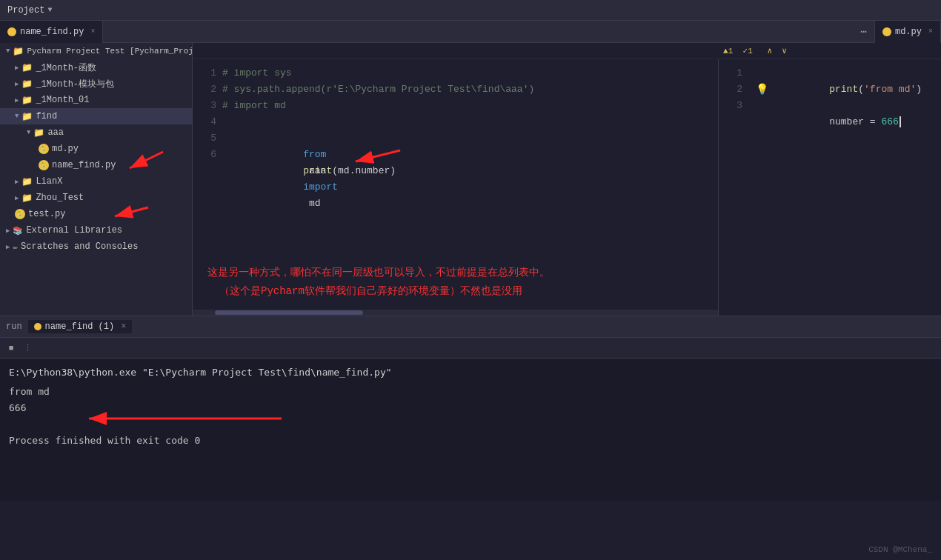 Image resolution: width=941 pixels, height=560 pixels. What do you see at coordinates (887, 32) in the screenshot?
I see `py-icon-md` at bounding box center [887, 32].